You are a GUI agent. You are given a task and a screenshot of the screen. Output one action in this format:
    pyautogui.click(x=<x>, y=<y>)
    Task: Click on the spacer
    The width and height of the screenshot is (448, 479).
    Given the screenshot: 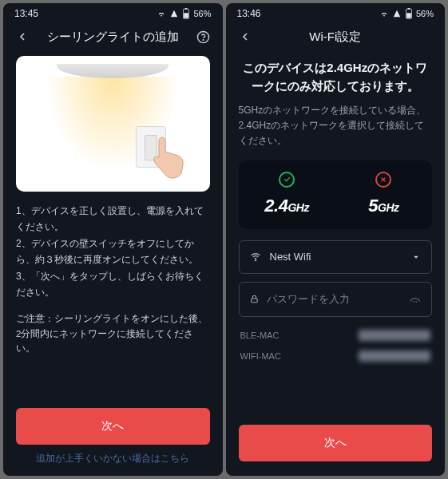 What is the action you would take?
    pyautogui.click(x=426, y=37)
    